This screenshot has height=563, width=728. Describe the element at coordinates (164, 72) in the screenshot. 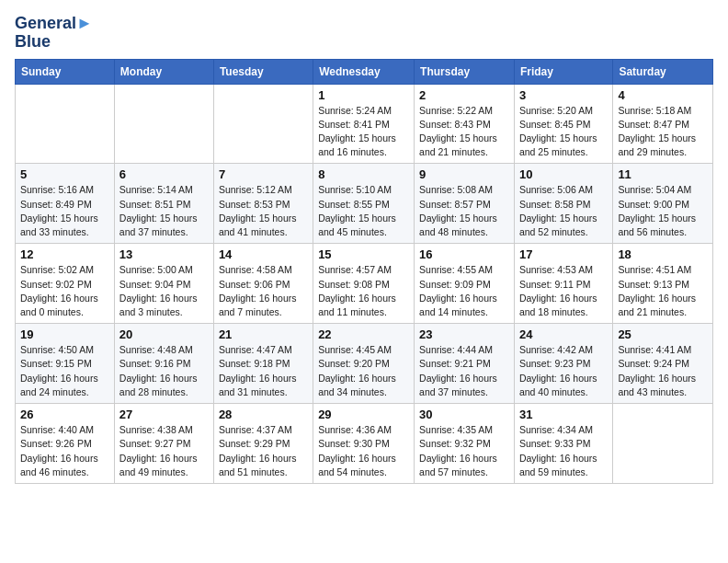

I see `column-header-monday: Monday` at that location.